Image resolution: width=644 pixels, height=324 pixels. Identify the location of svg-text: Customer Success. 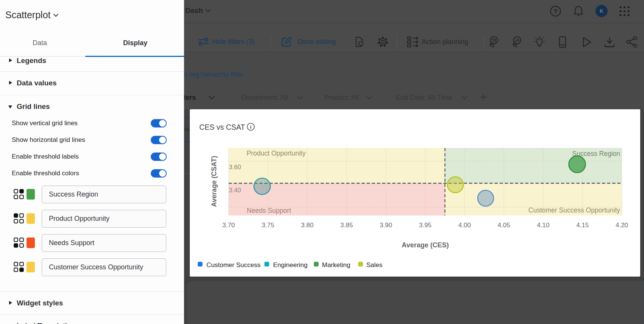
(233, 265).